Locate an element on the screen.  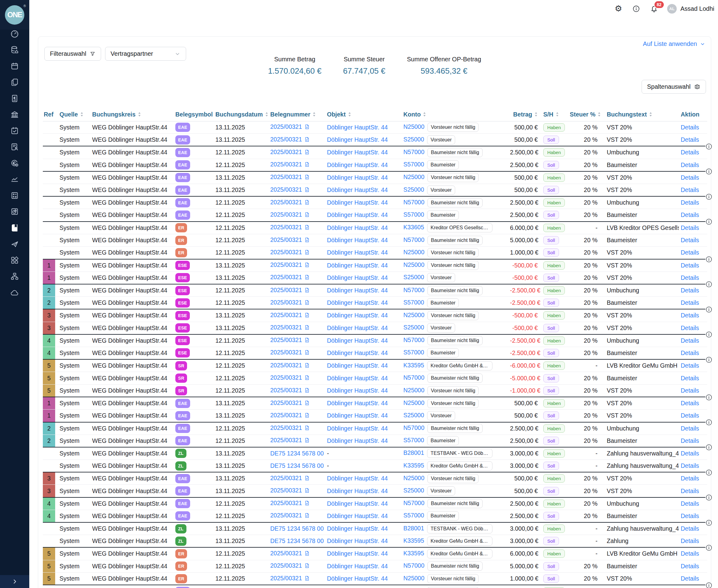
help-button is located at coordinates (636, 9).